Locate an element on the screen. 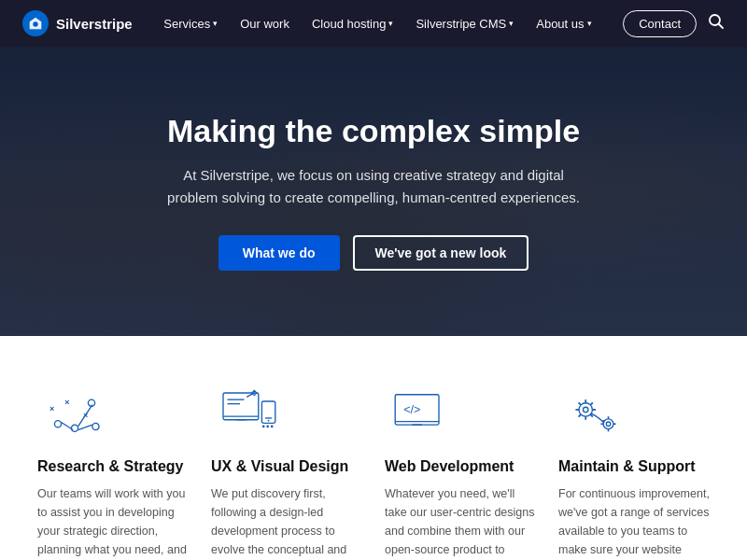  nav-about-us: About us ▾ is located at coordinates (564, 24).